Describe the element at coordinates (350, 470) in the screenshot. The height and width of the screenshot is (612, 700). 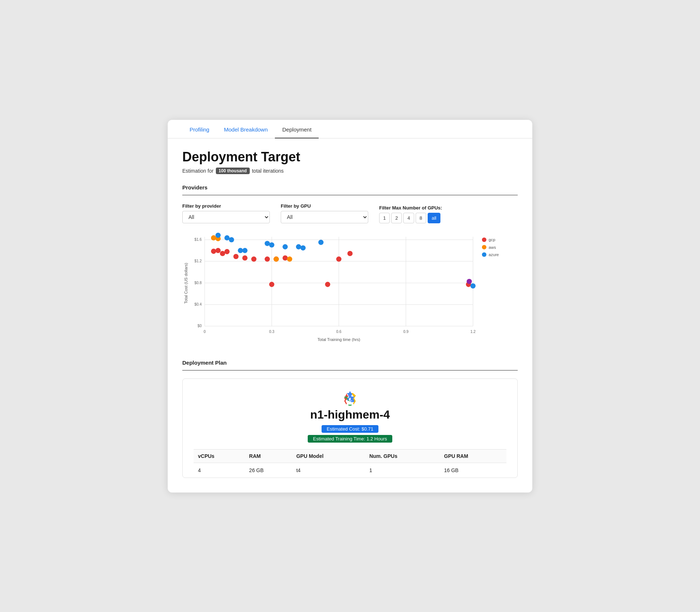
I see `specs-row: 4 26 GB t4 1 16 GB` at that location.